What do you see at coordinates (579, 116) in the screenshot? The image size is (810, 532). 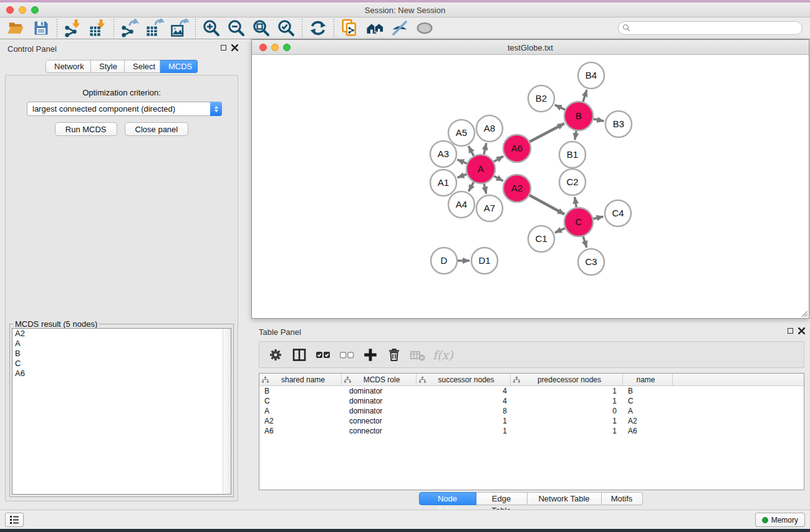 I see `graph-node-B: B` at bounding box center [579, 116].